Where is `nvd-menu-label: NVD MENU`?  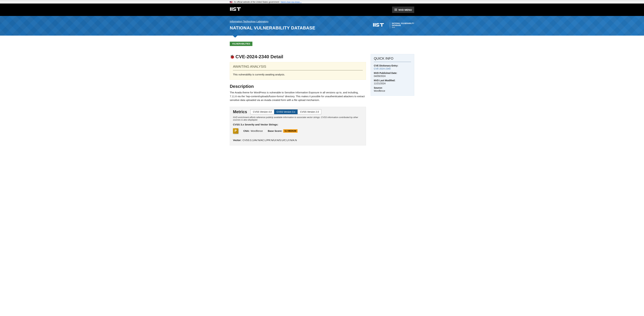
nvd-menu-label: NVD MENU is located at coordinates (405, 10).